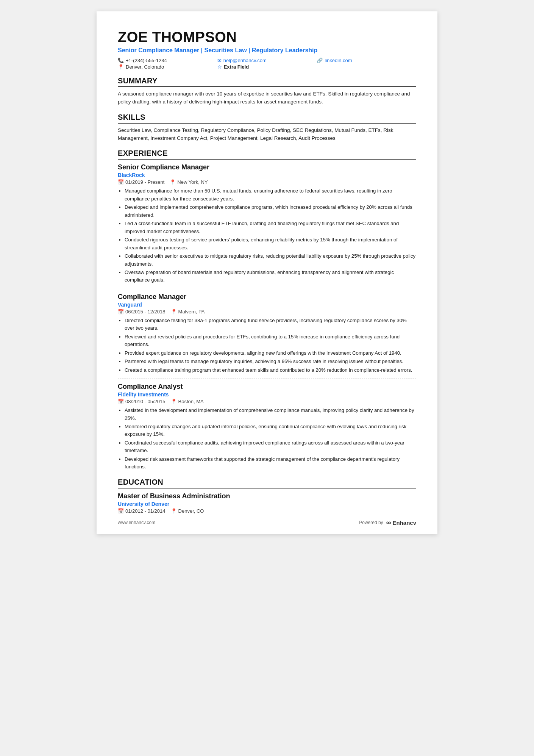  What do you see at coordinates (267, 483) in the screenshot?
I see `education-title: EDUCATION` at bounding box center [267, 483].